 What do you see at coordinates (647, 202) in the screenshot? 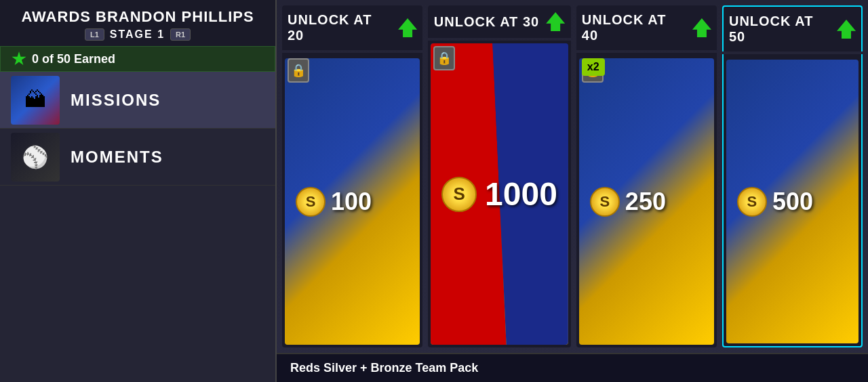
I see `stubs-card-250: S 250` at bounding box center [647, 202].